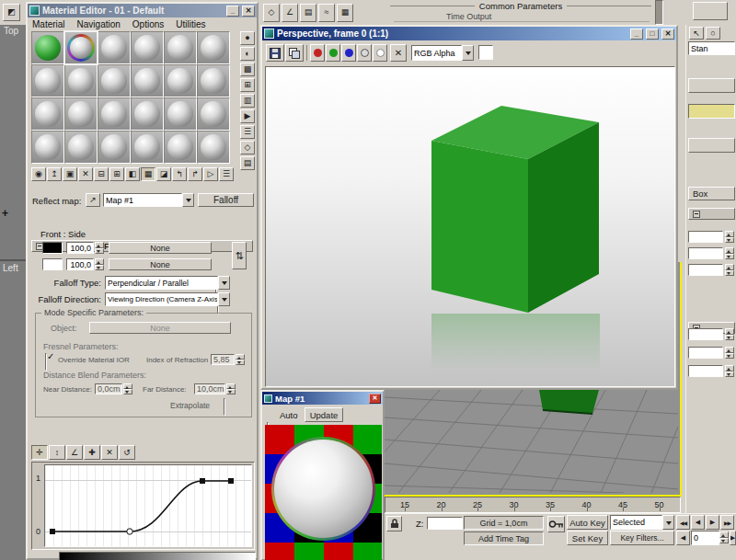 Image resolution: width=736 pixels, height=560 pixels. I want to click on key-filters-button: Key Filters..., so click(642, 538).